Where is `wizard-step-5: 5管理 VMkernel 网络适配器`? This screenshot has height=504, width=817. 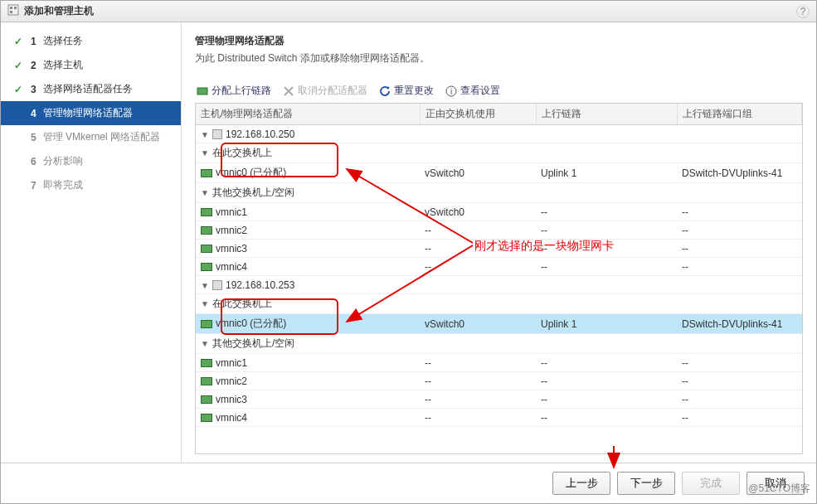 wizard-step-5: 5管理 VMkernel 网络适配器 is located at coordinates (91, 138).